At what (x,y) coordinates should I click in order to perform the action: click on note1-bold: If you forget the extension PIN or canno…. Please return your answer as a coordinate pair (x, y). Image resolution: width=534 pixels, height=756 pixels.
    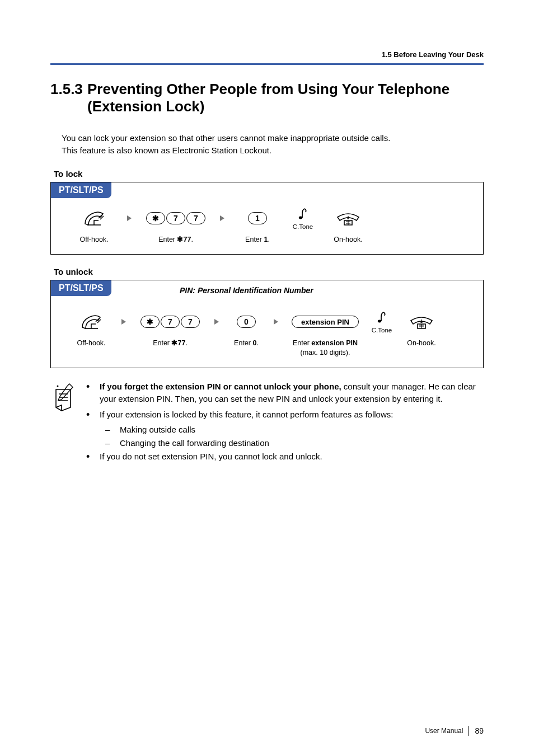
    Looking at the image, I should click on (221, 386).